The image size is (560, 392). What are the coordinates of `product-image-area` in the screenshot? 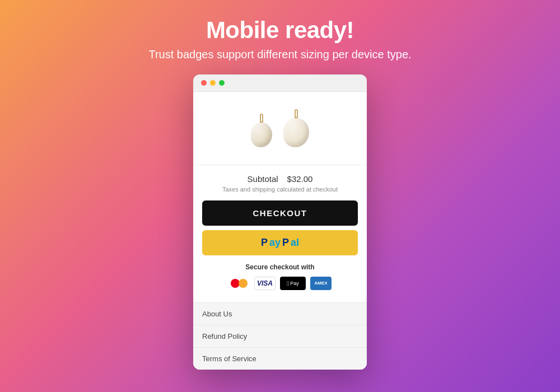 It's located at (280, 128).